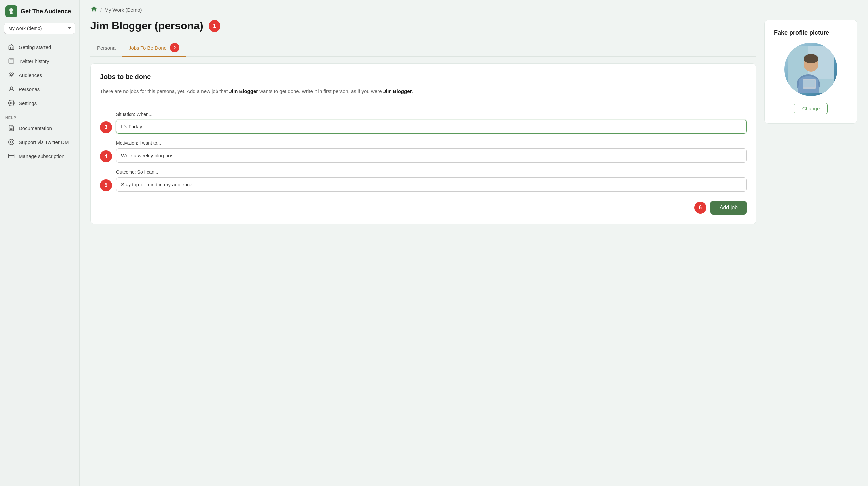 This screenshot has height=486, width=868. Describe the element at coordinates (40, 243) in the screenshot. I see `sidebar: Get The Audience My work (demo)Other wor…` at that location.